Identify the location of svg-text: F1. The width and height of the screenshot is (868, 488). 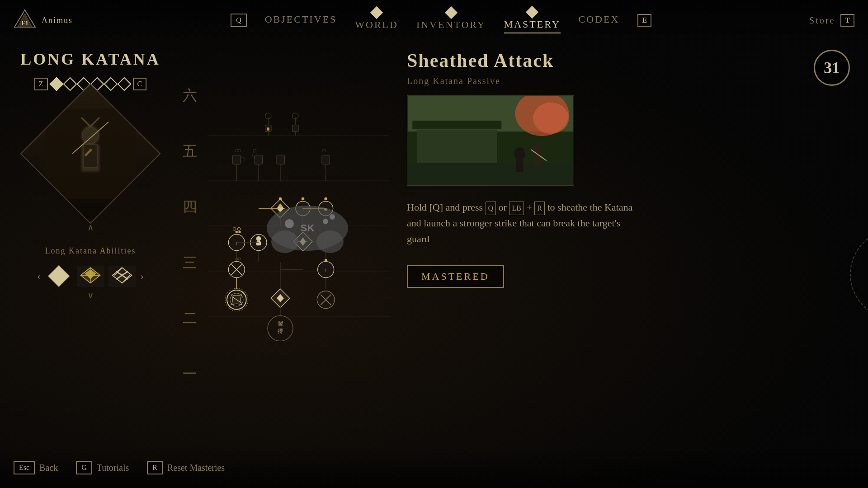
(25, 23).